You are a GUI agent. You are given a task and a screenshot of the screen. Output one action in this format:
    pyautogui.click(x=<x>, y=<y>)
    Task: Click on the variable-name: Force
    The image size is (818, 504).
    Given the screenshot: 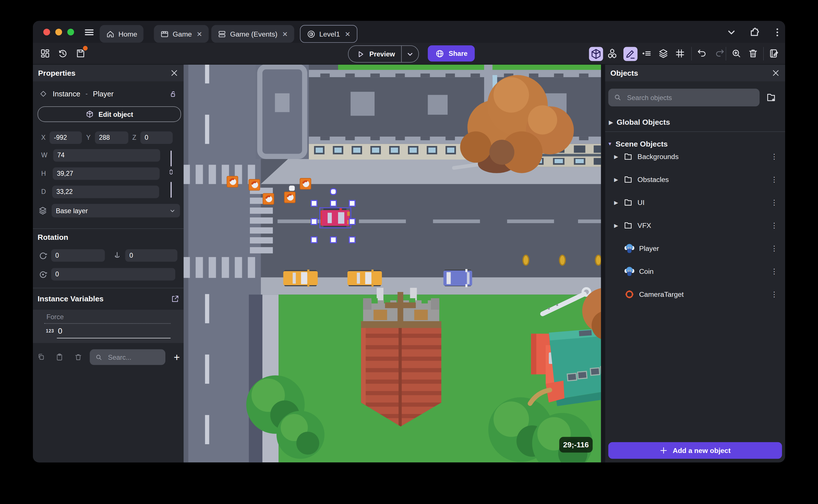 What is the action you would take?
    pyautogui.click(x=55, y=317)
    